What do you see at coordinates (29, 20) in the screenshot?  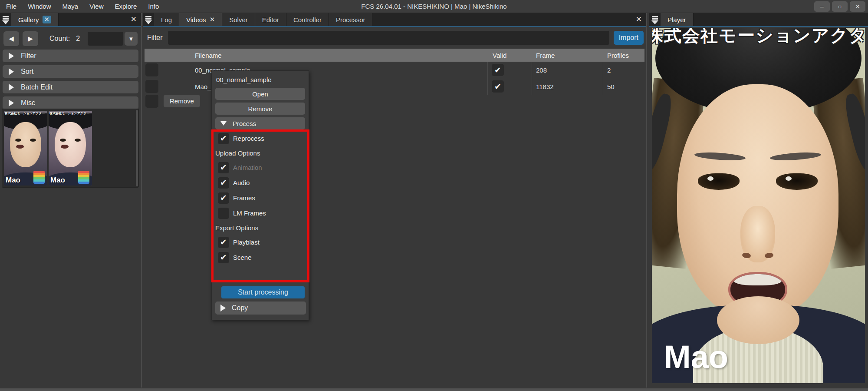 I see `tab-gallery-label: Gallery` at bounding box center [29, 20].